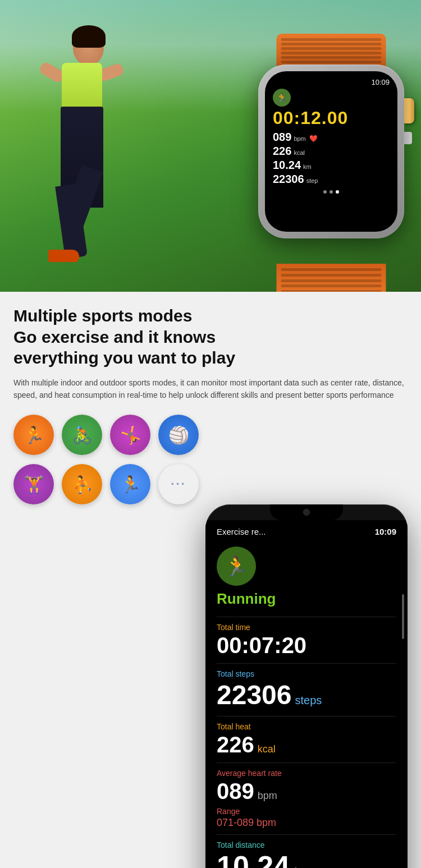 The height and width of the screenshot is (868, 421). Describe the element at coordinates (236, 566) in the screenshot. I see `exercise-icon: 🏃` at that location.